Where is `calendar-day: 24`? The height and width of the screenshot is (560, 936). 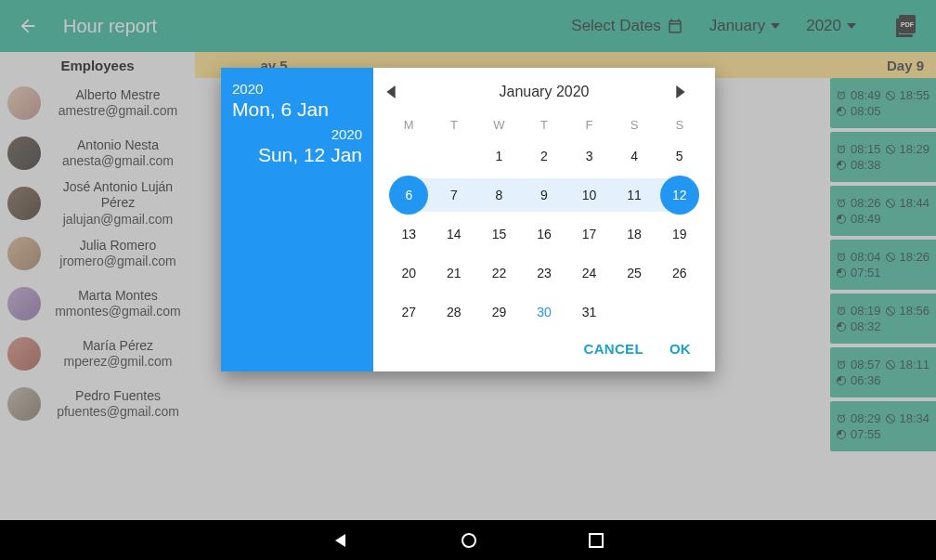 calendar-day: 24 is located at coordinates (590, 273).